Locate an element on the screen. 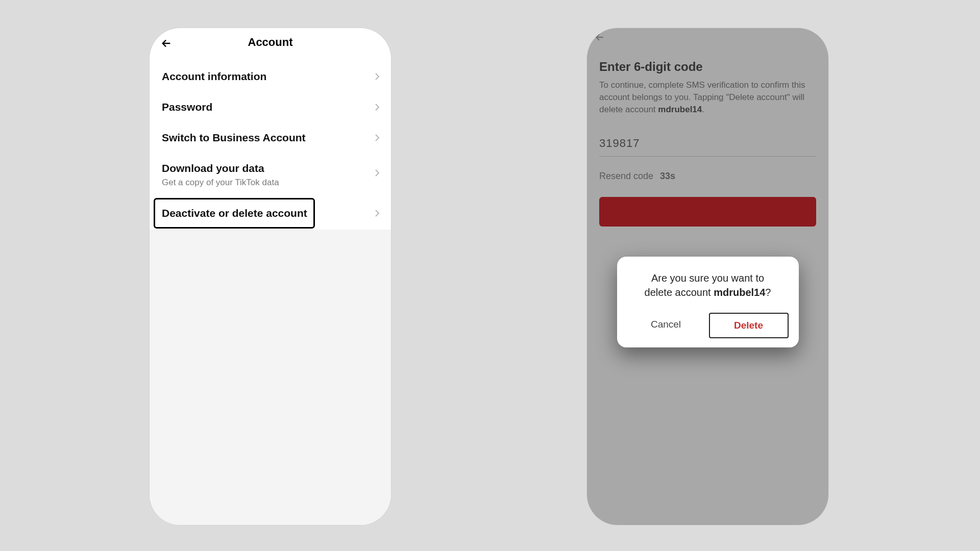 Image resolution: width=980 pixels, height=551 pixels. dialog-actions: Cancel Delete is located at coordinates (708, 325).